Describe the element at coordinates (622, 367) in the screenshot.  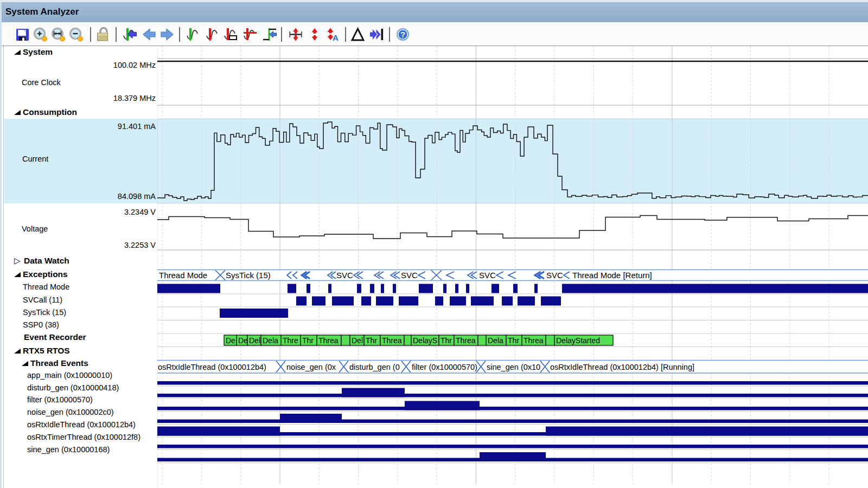
I see `svg-text:osRtxIdleThread (0x100012b4) [: osRtxIdleThread (0x100012b4) [Running]` at that location.